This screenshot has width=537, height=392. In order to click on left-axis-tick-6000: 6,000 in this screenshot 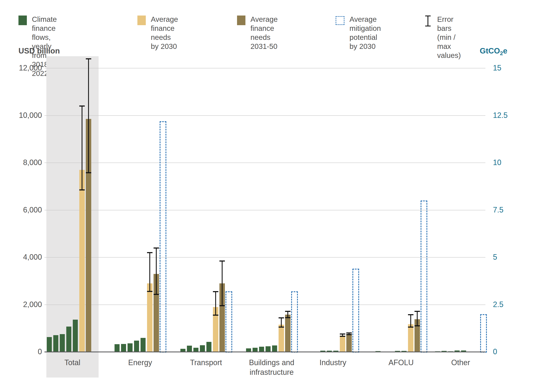, I will do `click(21, 210)`.